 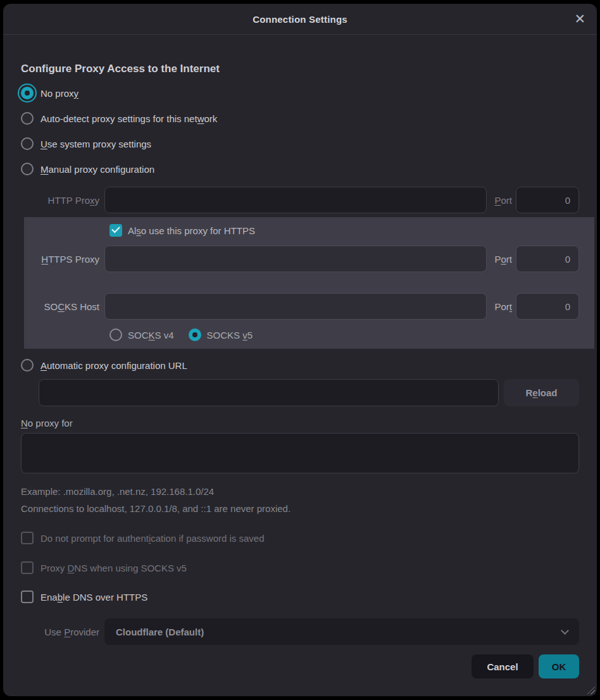 I want to click on share-proxy-checkbox, so click(x=116, y=230).